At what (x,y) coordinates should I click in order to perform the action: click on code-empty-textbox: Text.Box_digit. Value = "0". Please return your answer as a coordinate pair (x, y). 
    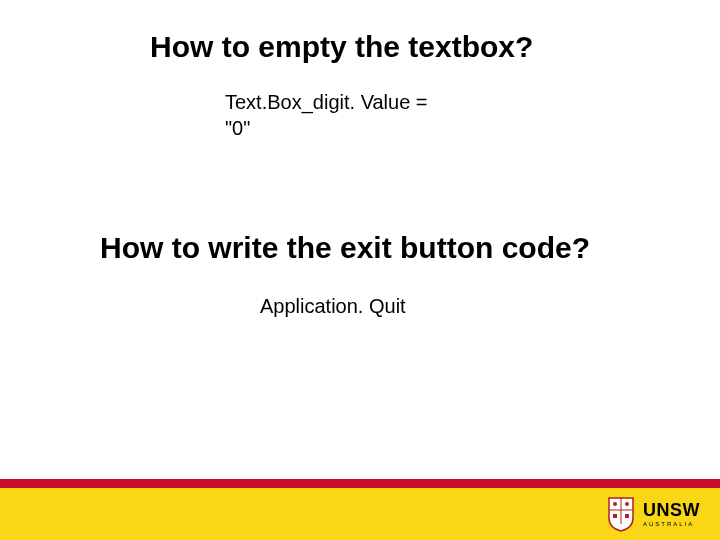
    Looking at the image, I should click on (472, 115).